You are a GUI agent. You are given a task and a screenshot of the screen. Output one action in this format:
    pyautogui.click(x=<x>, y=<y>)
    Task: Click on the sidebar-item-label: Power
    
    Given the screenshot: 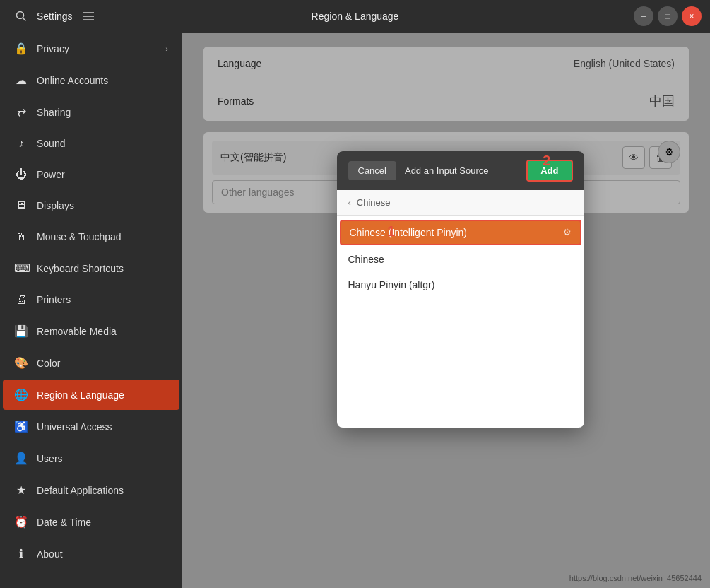 What is the action you would take?
    pyautogui.click(x=102, y=175)
    